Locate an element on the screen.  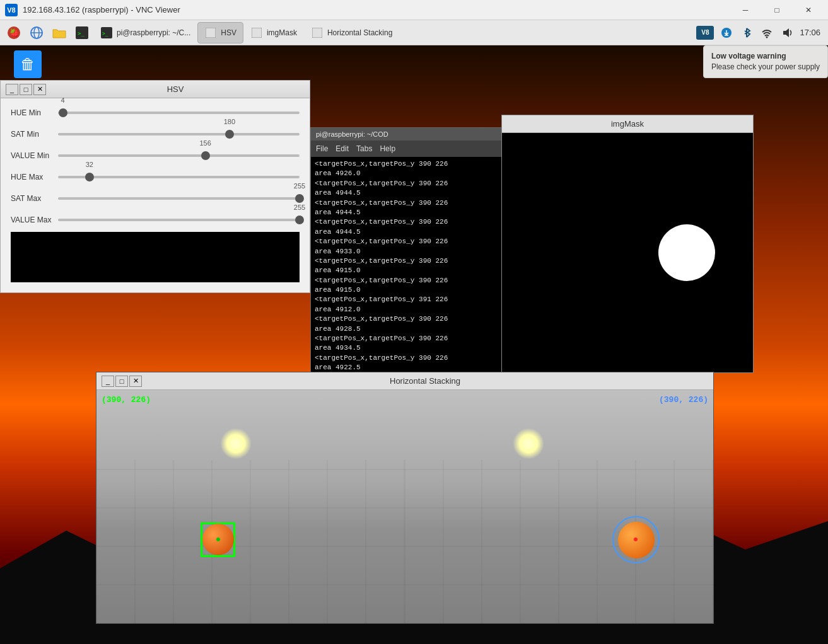
imgmask-titlebar: imgMask is located at coordinates (627, 124).